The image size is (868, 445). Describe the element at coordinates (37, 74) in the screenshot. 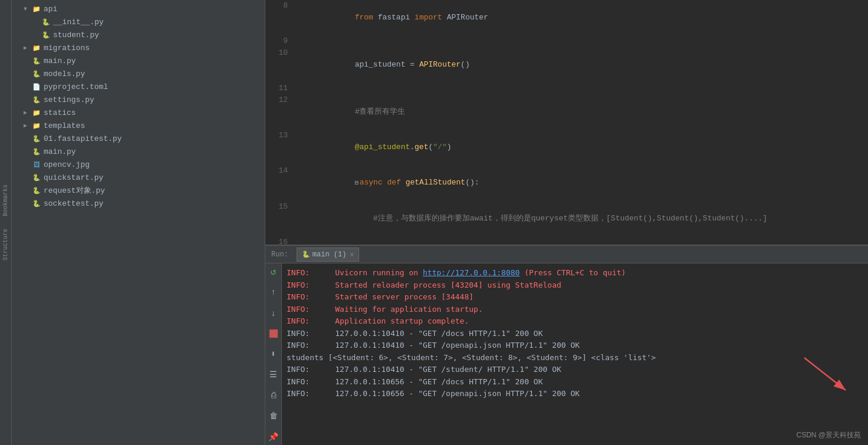

I see `py-icon-models: 🐍` at that location.